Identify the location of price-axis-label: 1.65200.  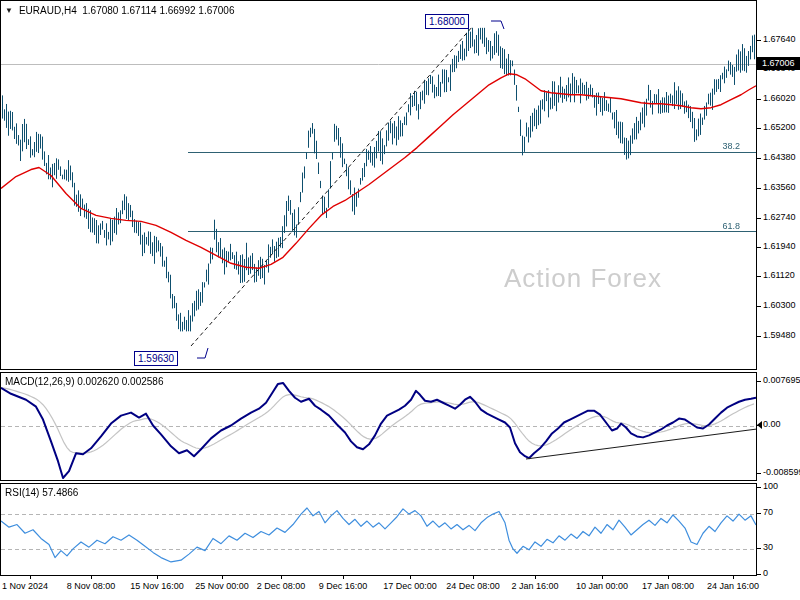
(780, 127).